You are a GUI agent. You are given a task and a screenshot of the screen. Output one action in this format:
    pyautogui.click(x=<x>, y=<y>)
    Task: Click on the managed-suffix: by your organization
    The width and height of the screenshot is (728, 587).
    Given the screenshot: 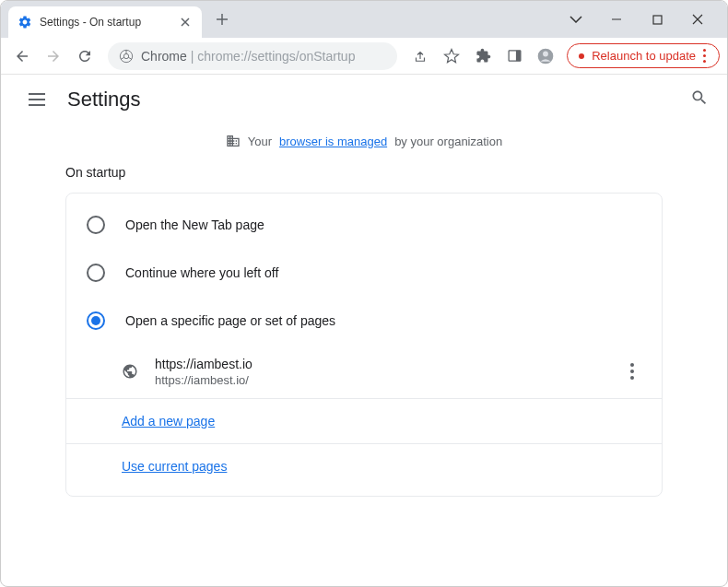 What is the action you would take?
    pyautogui.click(x=448, y=142)
    